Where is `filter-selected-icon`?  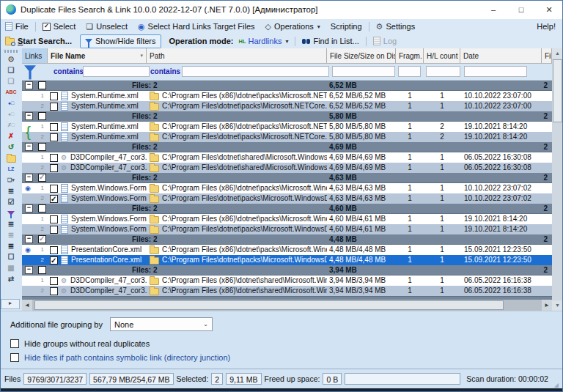
filter-selected-icon is located at coordinates (11, 212).